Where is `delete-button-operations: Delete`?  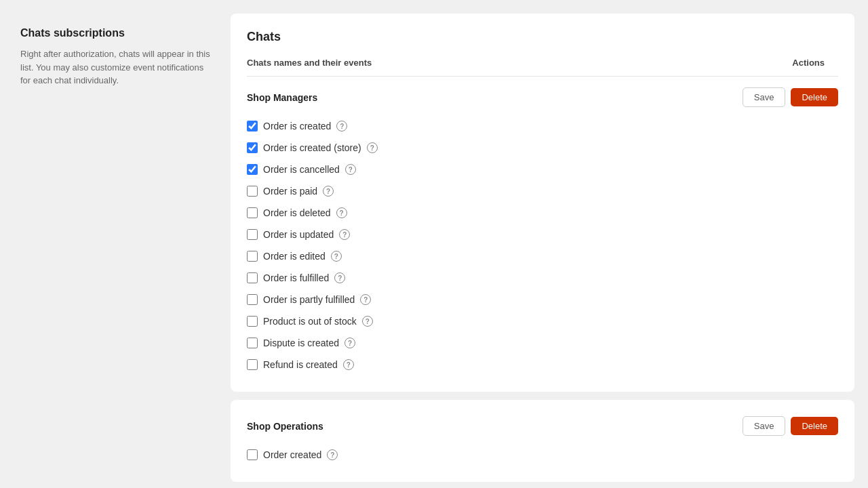
delete-button-operations: Delete is located at coordinates (814, 426).